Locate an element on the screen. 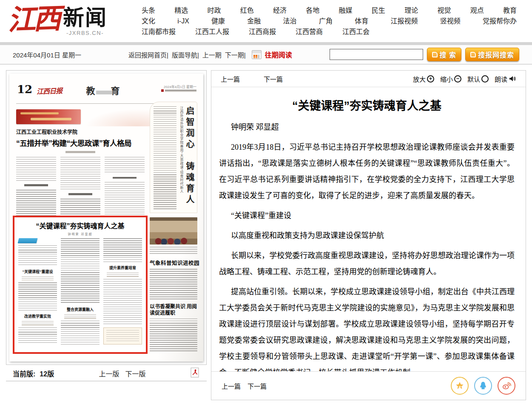 The image size is (532, 407). search-button: 搜 索 is located at coordinates (444, 54).